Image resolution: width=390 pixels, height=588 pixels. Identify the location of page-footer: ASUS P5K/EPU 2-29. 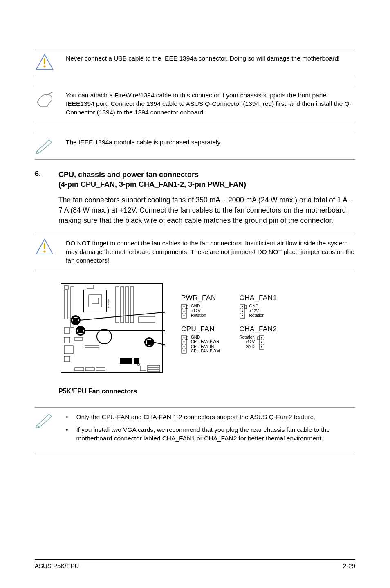
(195, 564).